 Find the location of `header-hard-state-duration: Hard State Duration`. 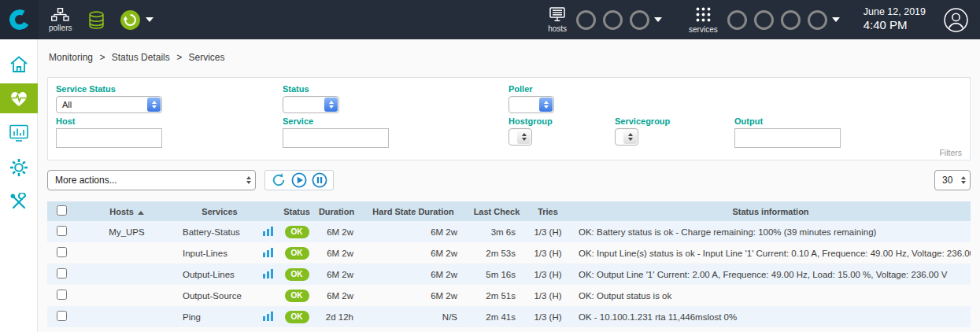

header-hard-state-duration: Hard State Duration is located at coordinates (413, 211).